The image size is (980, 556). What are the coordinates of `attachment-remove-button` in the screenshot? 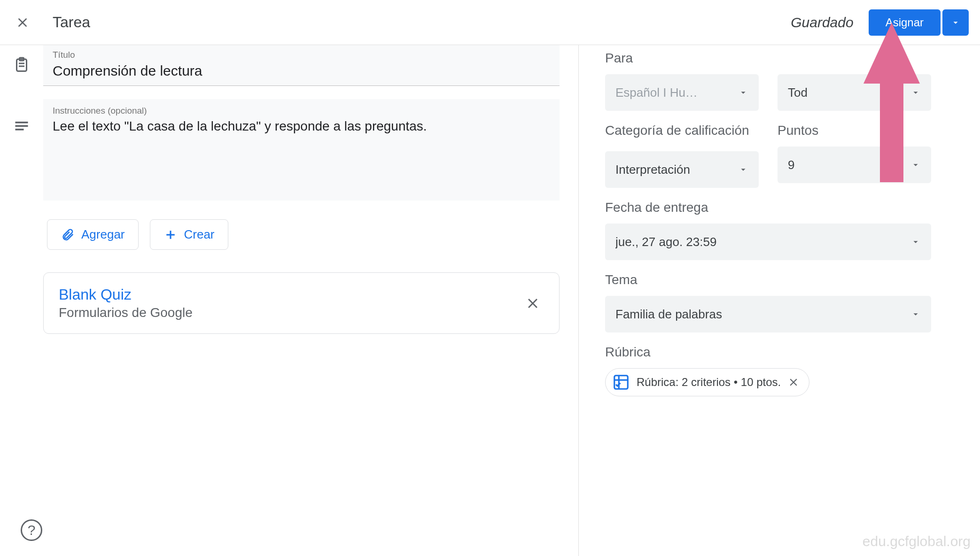 It's located at (533, 303).